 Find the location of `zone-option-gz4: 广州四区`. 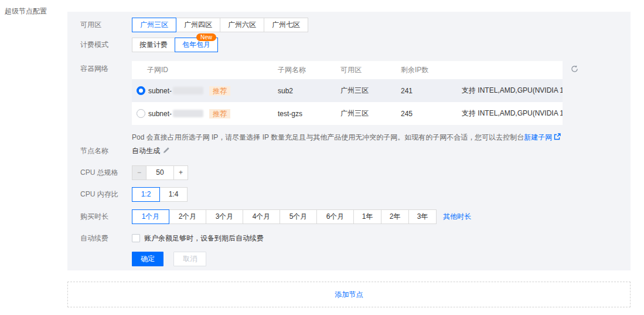

zone-option-gz4: 广州四区 is located at coordinates (198, 25).